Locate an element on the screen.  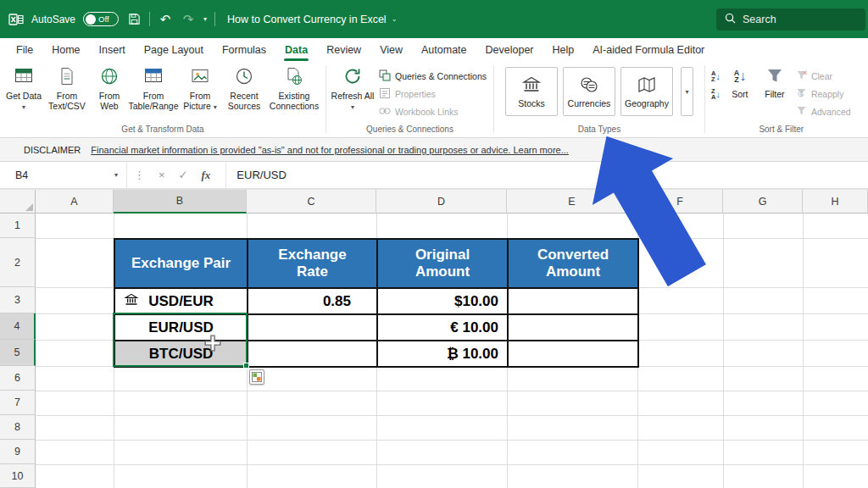
tab-view: View is located at coordinates (392, 49).